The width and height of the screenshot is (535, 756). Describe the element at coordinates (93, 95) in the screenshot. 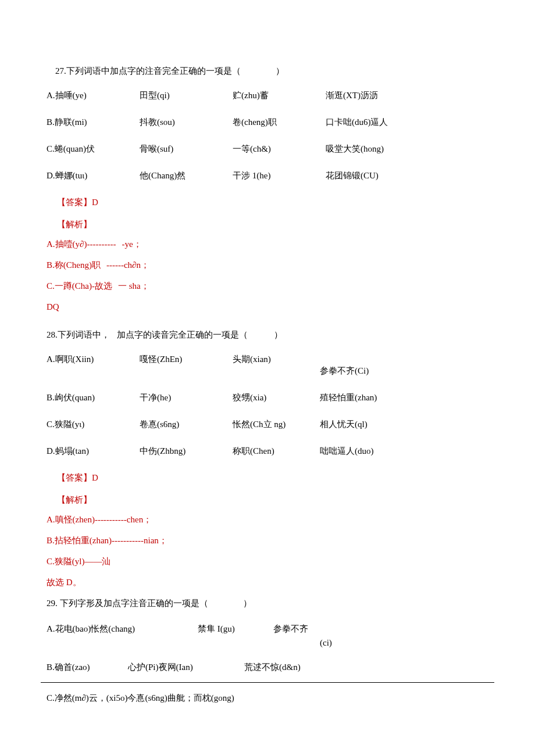

I see `q27-a-1: A.抽唾(ye)` at that location.